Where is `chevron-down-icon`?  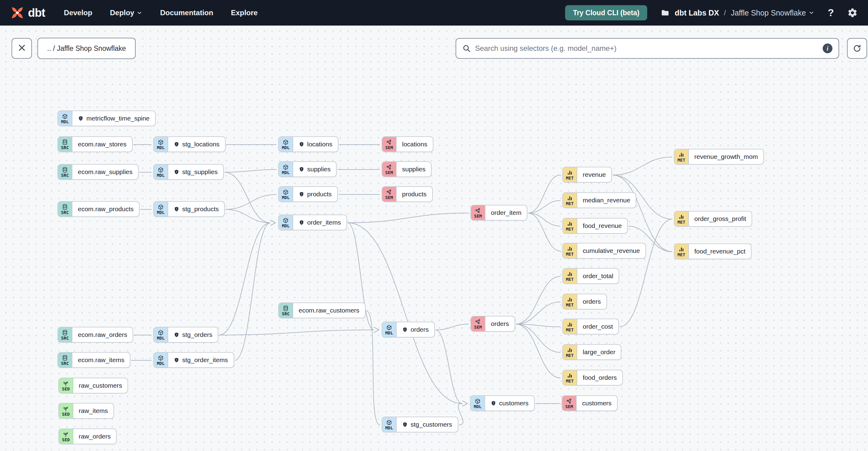
chevron-down-icon is located at coordinates (811, 13).